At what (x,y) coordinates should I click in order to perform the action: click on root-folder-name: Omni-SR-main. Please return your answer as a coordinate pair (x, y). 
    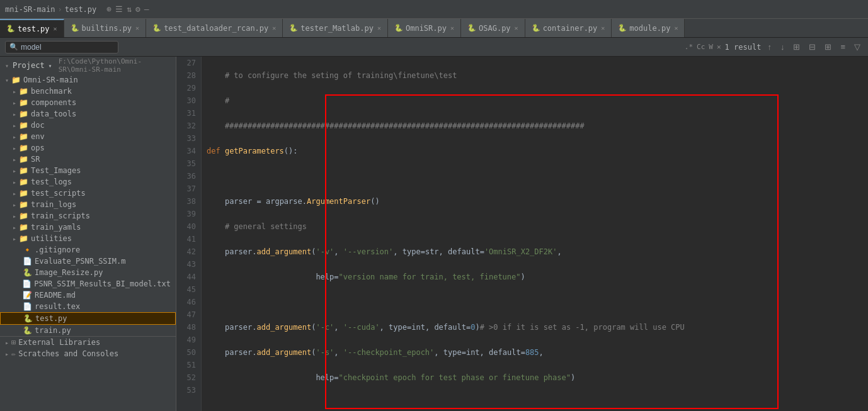
    Looking at the image, I should click on (50, 80).